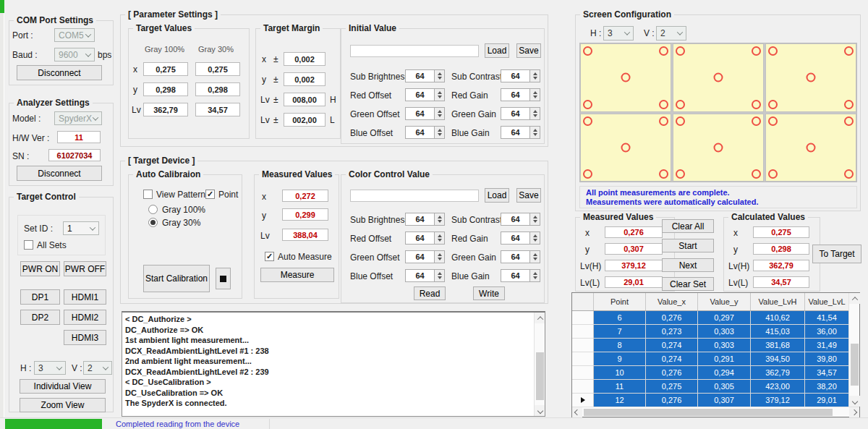 The image size is (868, 429). What do you see at coordinates (59, 174) in the screenshot?
I see `analyzer-disconnect-button: Disconnect` at bounding box center [59, 174].